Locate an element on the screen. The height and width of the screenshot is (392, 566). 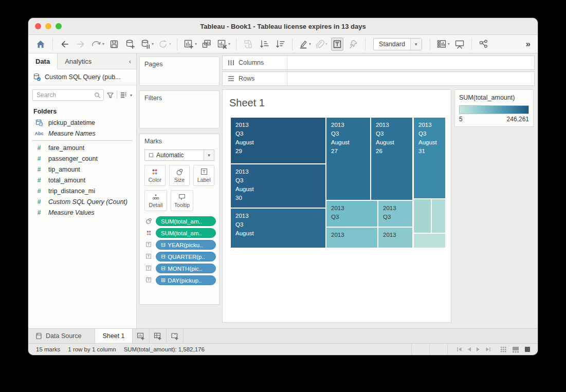
tab-analytics: Analytics is located at coordinates (78, 61).